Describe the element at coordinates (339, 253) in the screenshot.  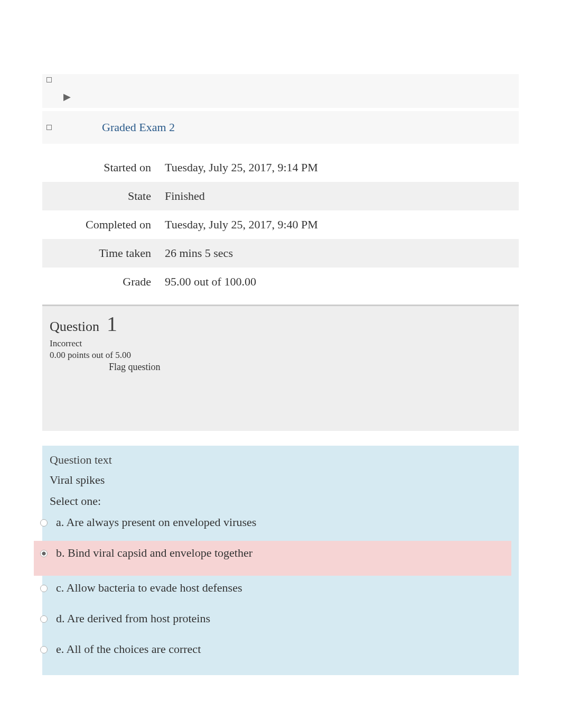
I see `time-taken-value: 26 mins 5 secs` at that location.